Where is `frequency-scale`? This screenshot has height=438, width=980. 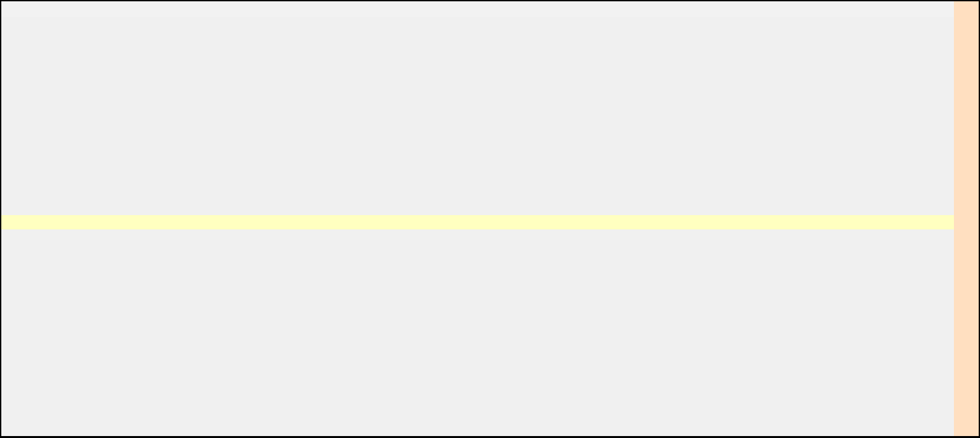
frequency-scale is located at coordinates (966, 219).